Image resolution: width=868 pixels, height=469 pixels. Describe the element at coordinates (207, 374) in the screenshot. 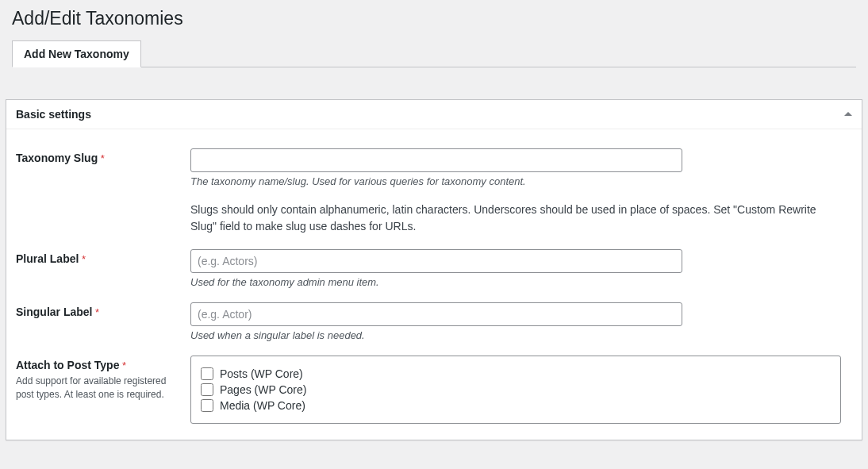

I see `checkbox-posts` at that location.